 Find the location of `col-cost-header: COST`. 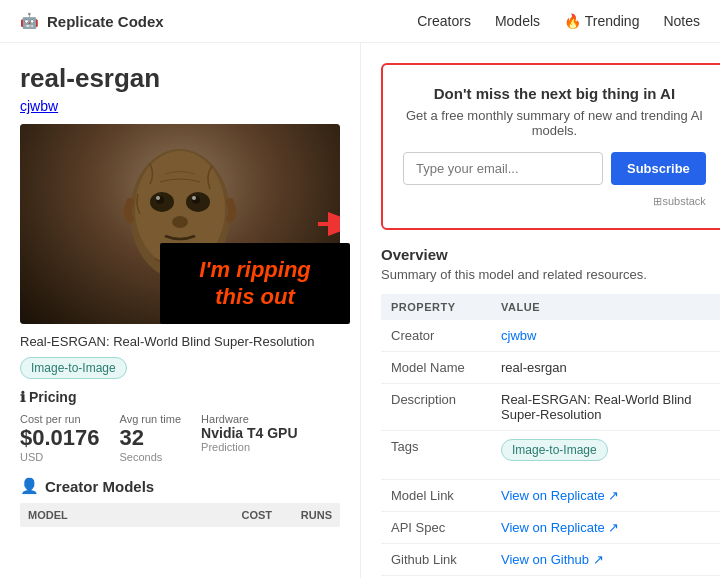

col-cost-header: COST is located at coordinates (237, 515).